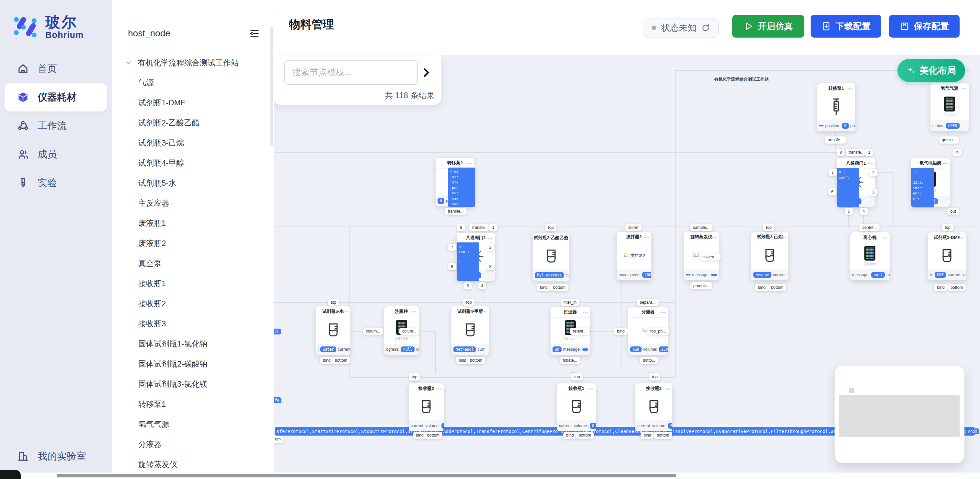 Image resolution: width=980 pixels, height=479 pixels. What do you see at coordinates (192, 424) in the screenshot?
I see `tree-item: 氢气气源` at bounding box center [192, 424].